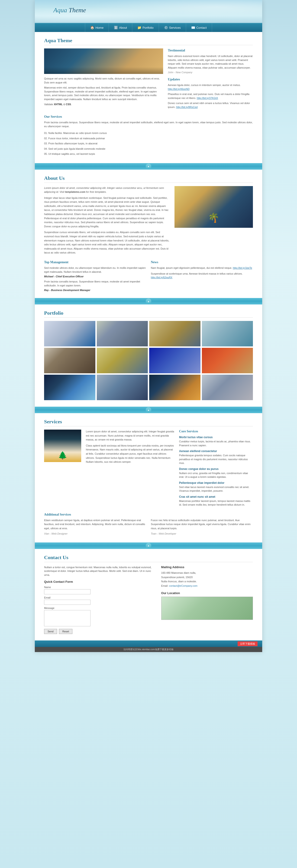  I want to click on core-item-text-4: Sed vitae lacus laoreet mauris euismod c…, so click(216, 489).